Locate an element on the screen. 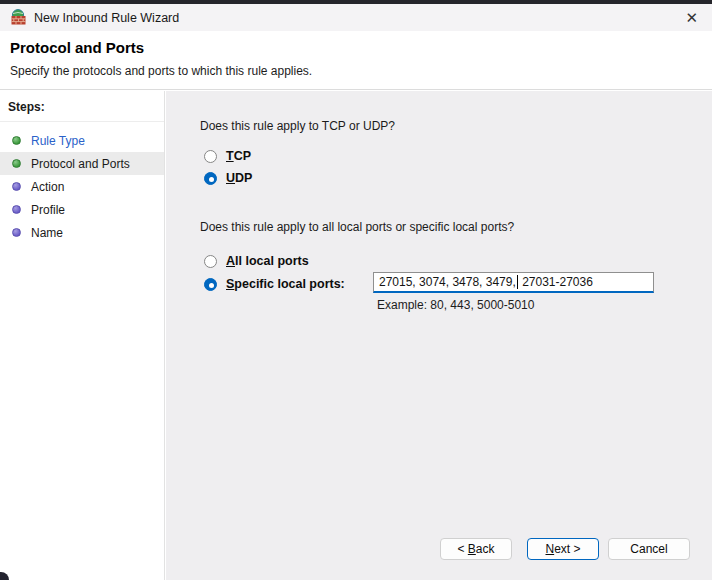  cancel-button: Cancel is located at coordinates (649, 549).